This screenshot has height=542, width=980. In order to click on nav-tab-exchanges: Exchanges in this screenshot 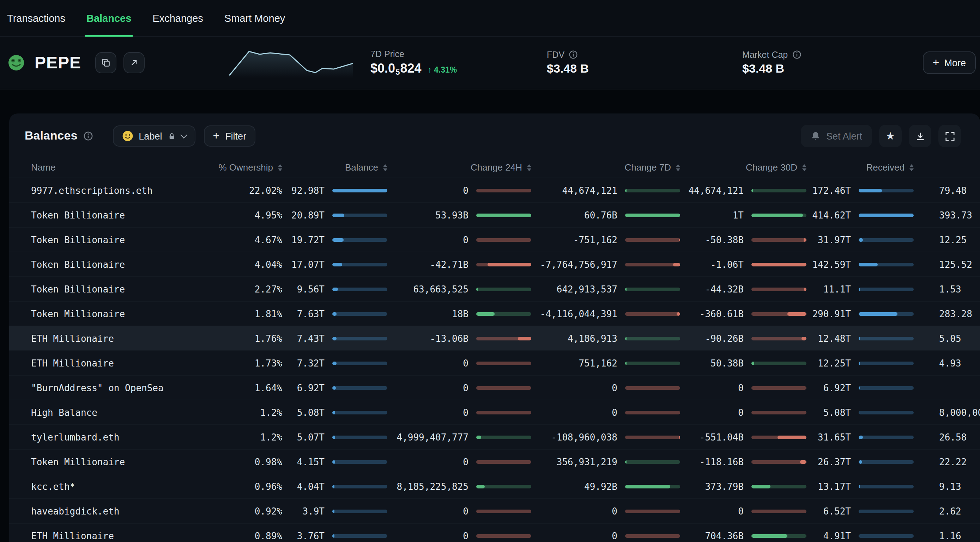, I will do `click(178, 18)`.